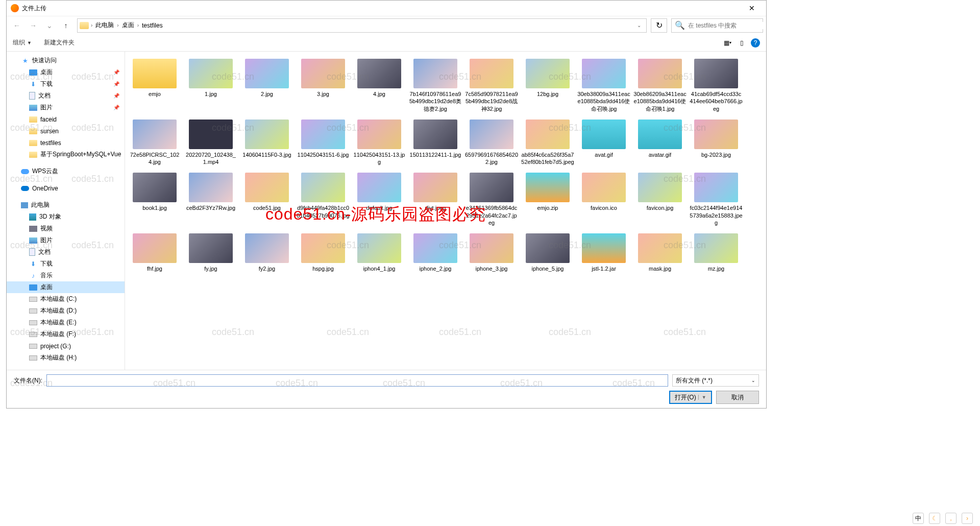 The height and width of the screenshot is (526, 980). Describe the element at coordinates (726, 26) in the screenshot. I see `search-input` at that location.